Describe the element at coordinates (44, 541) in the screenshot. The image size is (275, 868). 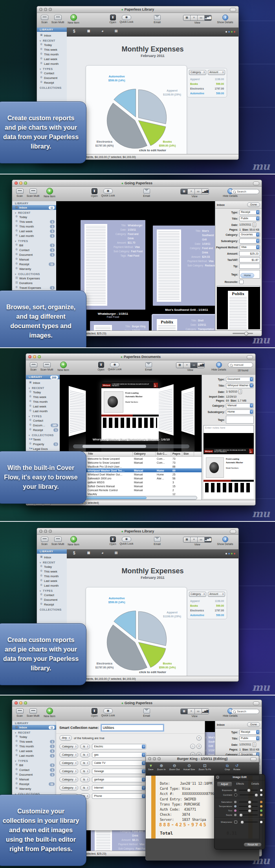
I see `scan-button: Scan` at that location.